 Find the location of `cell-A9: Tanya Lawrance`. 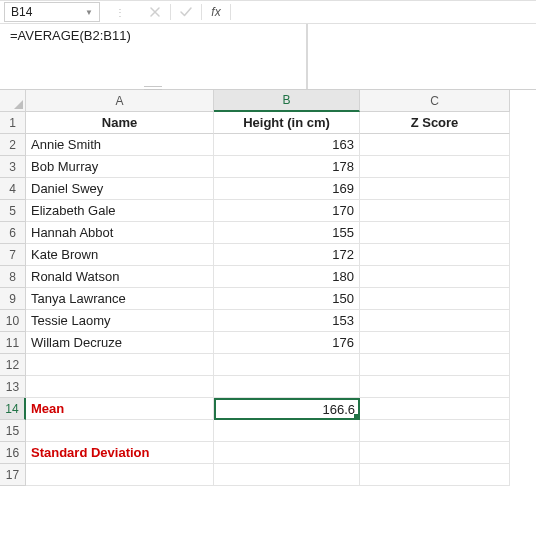

cell-A9: Tanya Lawrance is located at coordinates (120, 299).